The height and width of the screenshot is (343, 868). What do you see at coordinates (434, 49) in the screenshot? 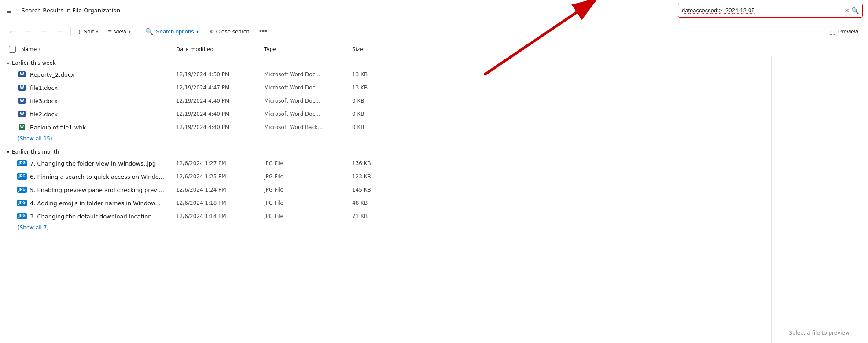
I see `column-headers: Name ▾ Date modified Type Size` at bounding box center [434, 49].